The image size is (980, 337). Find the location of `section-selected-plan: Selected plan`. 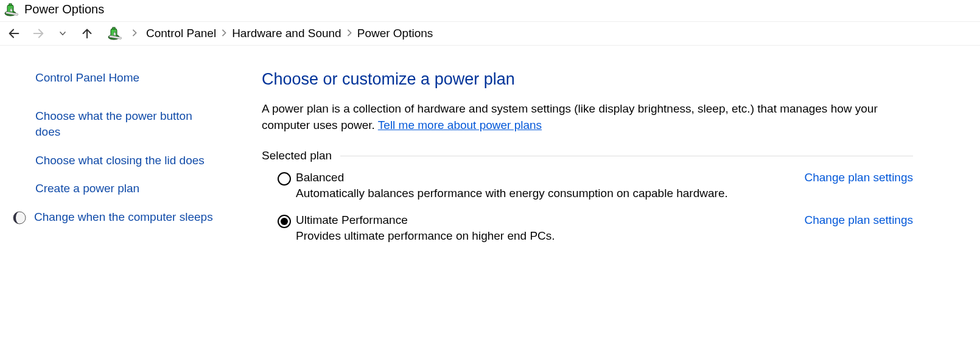

section-selected-plan: Selected plan is located at coordinates (587, 156).